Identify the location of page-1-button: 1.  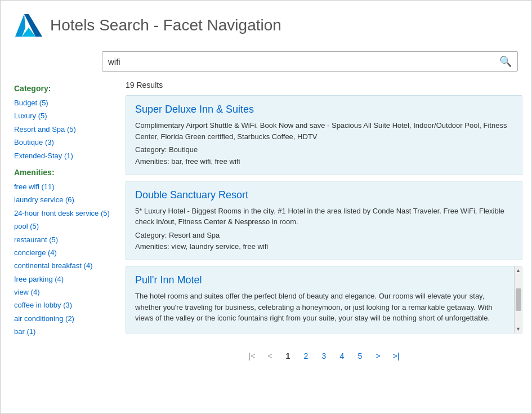
(288, 356).